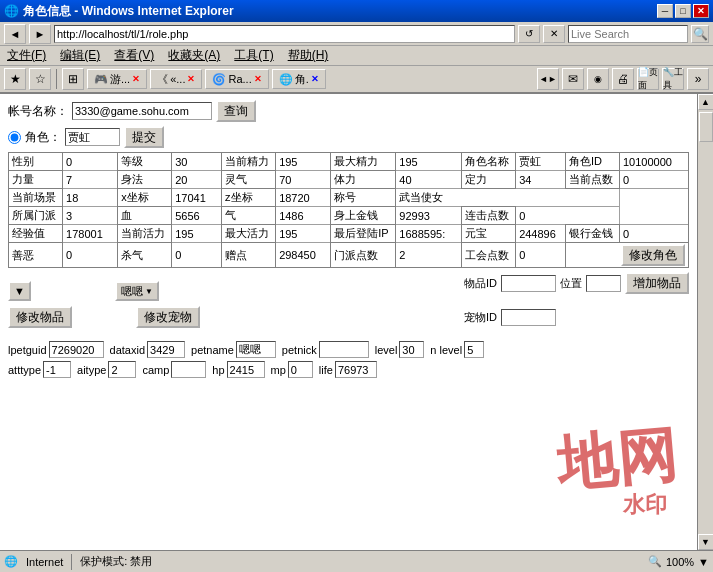  I want to click on pet-dataxid-input, so click(166, 350).